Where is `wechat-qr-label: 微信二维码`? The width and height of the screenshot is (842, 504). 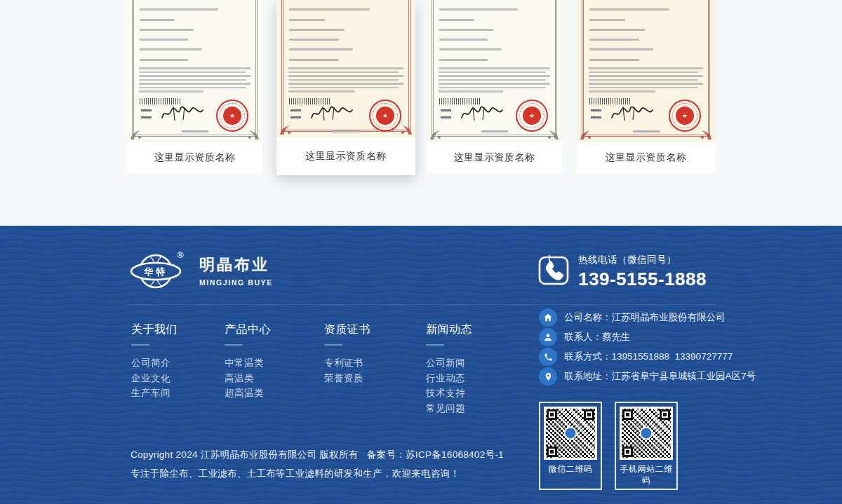
wechat-qr-label: 微信二维码 is located at coordinates (570, 469).